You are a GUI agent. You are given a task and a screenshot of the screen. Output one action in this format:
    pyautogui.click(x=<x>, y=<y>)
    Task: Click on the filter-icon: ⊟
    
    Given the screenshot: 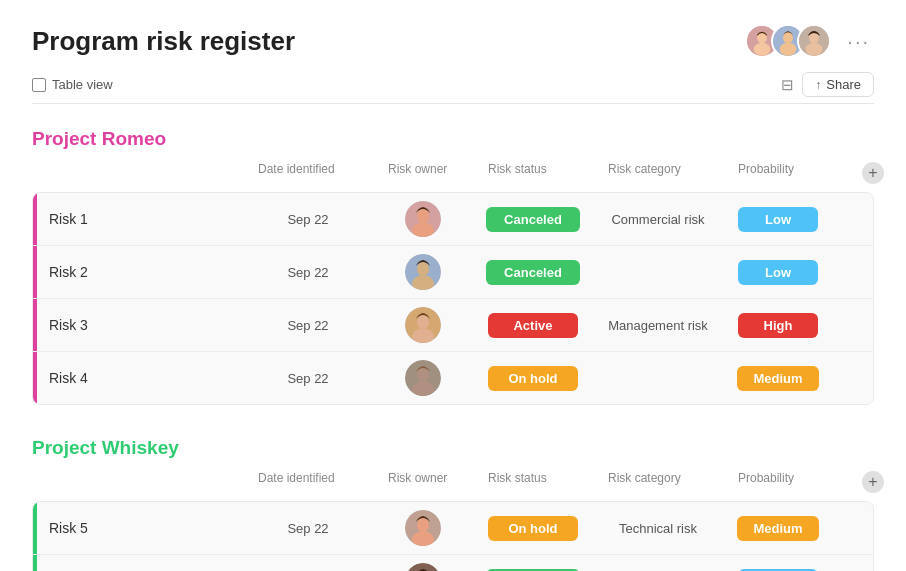 What is the action you would take?
    pyautogui.click(x=788, y=85)
    